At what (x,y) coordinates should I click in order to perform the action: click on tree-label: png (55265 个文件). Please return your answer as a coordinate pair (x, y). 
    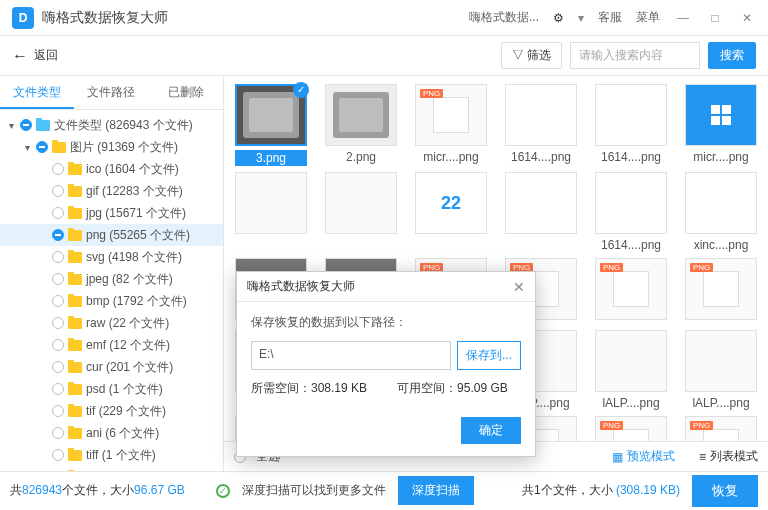
    Looking at the image, I should click on (138, 236).